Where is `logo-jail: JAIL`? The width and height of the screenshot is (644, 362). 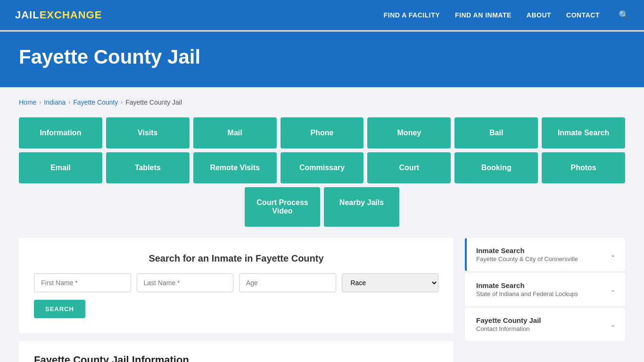
logo-jail: JAIL is located at coordinates (27, 15).